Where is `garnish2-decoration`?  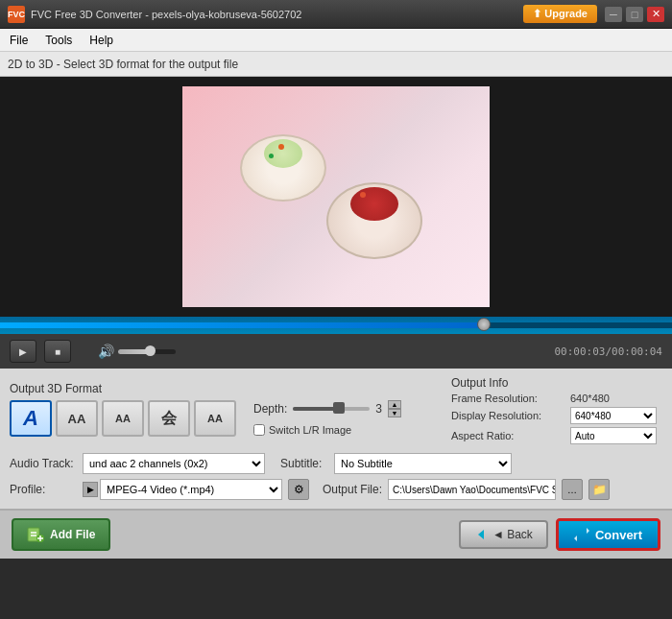
garnish2-decoration is located at coordinates (374, 203).